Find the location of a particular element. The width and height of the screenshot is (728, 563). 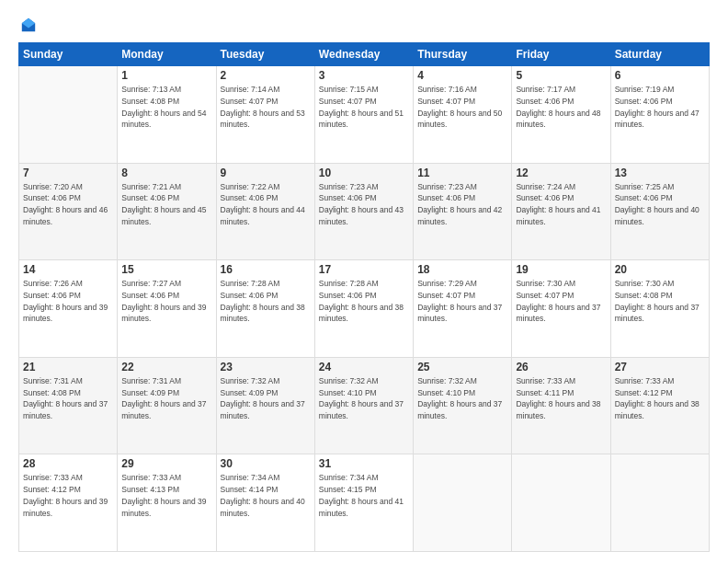

day-header-monday: Monday is located at coordinates (167, 55).